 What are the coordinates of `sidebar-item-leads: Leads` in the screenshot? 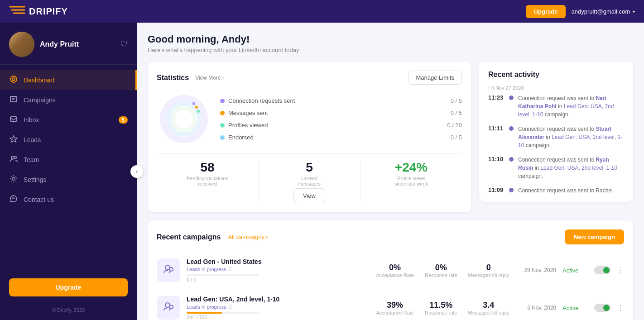 It's located at (68, 140).